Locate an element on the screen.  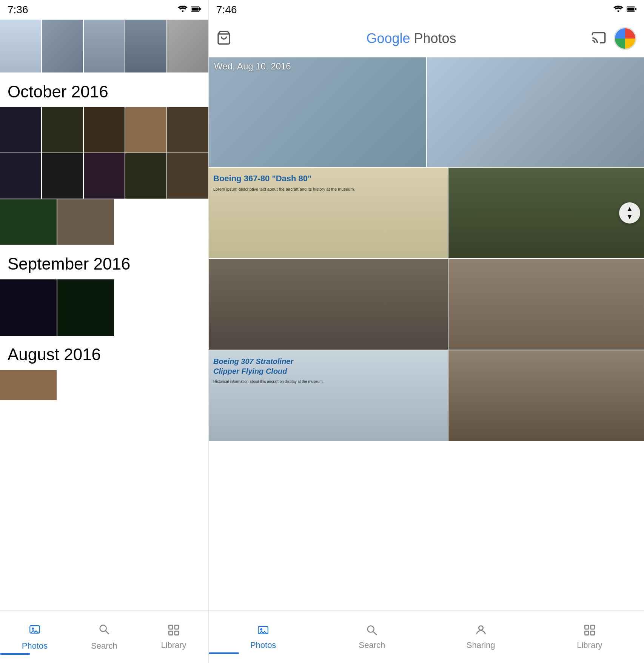
photo-thumb: Boeing 307 StratolinerClipper Flying Clo… is located at coordinates (328, 396).